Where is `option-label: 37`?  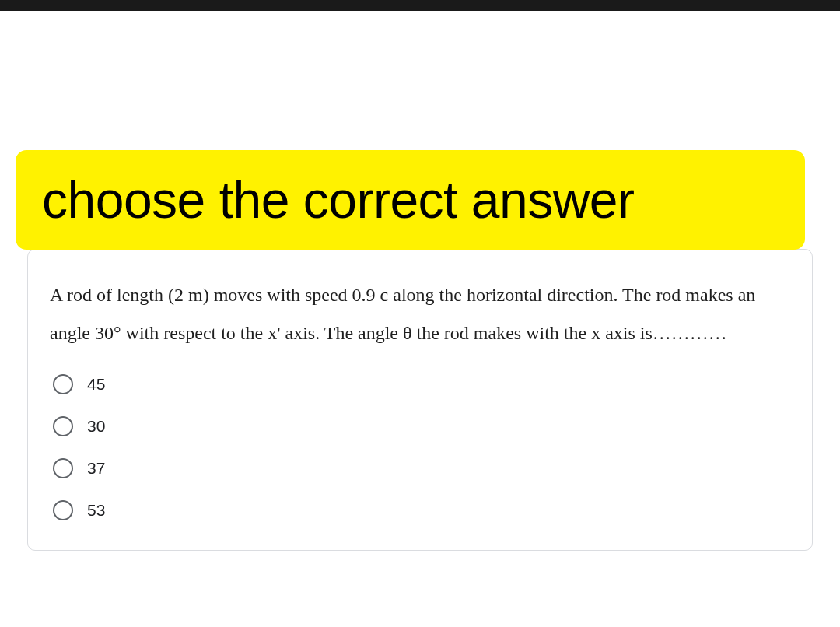
option-label: 37 is located at coordinates (96, 468).